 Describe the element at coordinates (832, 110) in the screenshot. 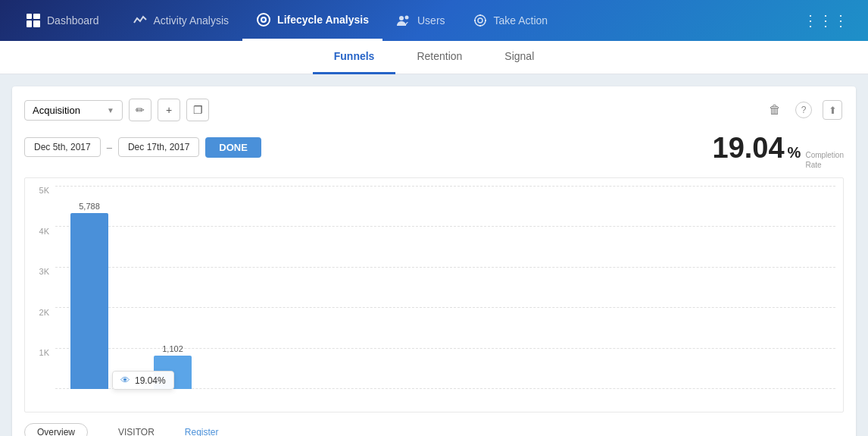

I see `share-icon: ⬆` at that location.